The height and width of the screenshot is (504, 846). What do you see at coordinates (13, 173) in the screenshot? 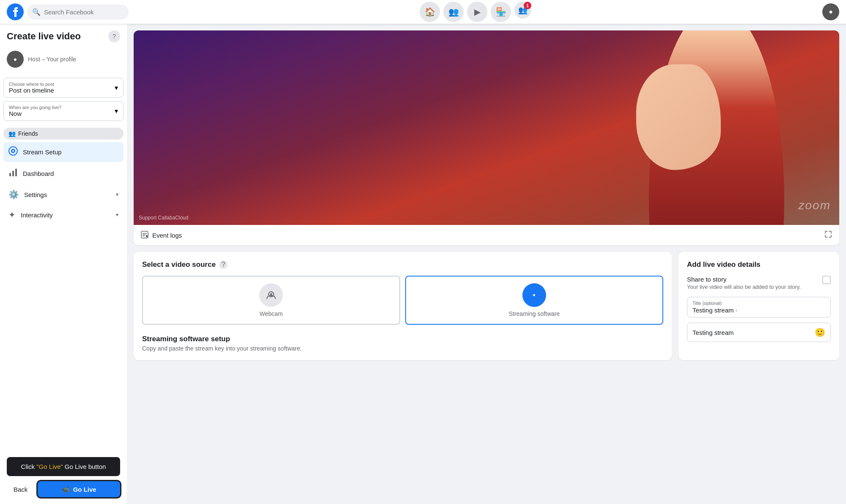
I see `dashboard-icon` at bounding box center [13, 173].